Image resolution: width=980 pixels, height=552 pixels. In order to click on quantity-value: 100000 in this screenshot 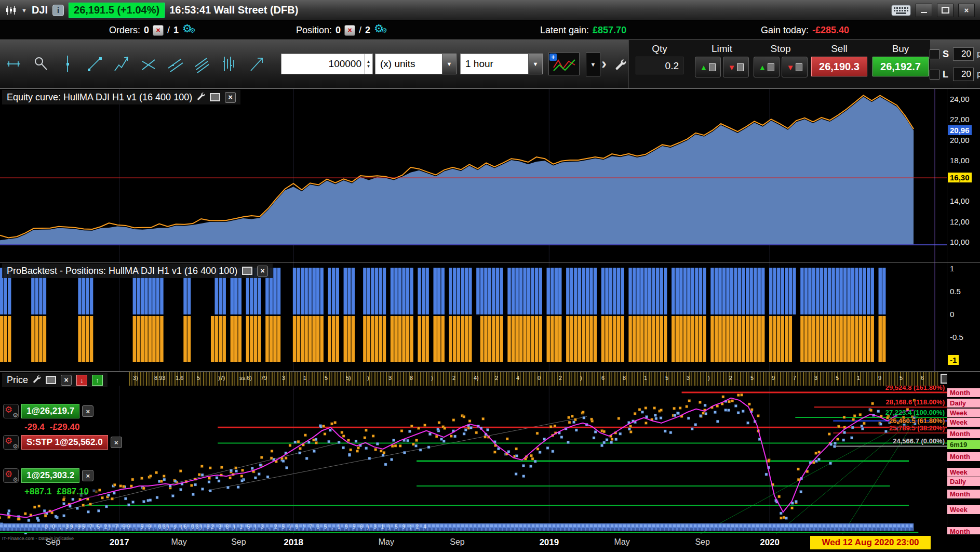, I will do `click(323, 64)`.